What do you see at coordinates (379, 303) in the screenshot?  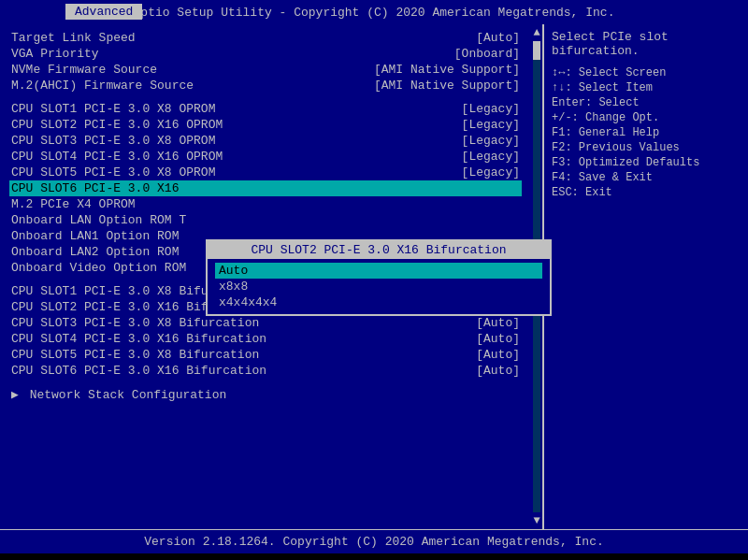 I see `popup-option: x4x4x4x4` at bounding box center [379, 303].